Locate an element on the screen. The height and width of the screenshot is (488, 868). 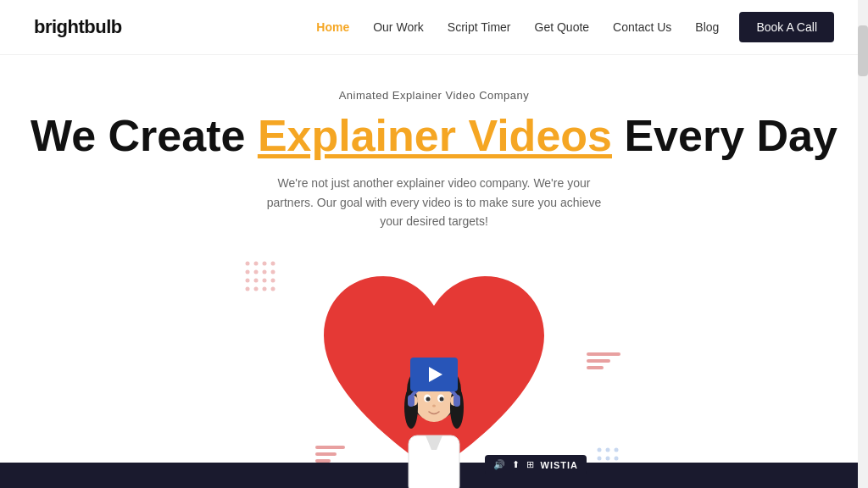
wistia-toolbar: 🔊 ⬆ ⊞ WISTIA is located at coordinates (536, 464).